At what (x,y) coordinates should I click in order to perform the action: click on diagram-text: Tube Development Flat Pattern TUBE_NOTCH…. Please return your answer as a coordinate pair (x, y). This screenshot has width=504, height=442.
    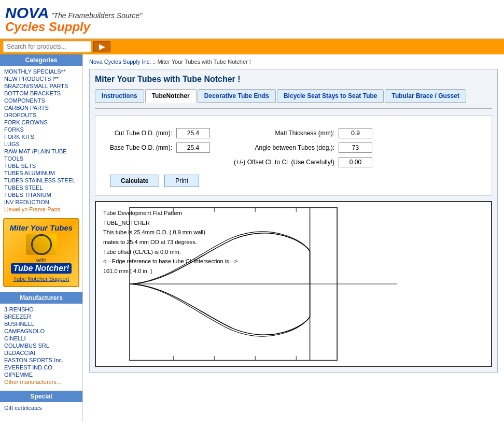
    Looking at the image, I should click on (170, 243).